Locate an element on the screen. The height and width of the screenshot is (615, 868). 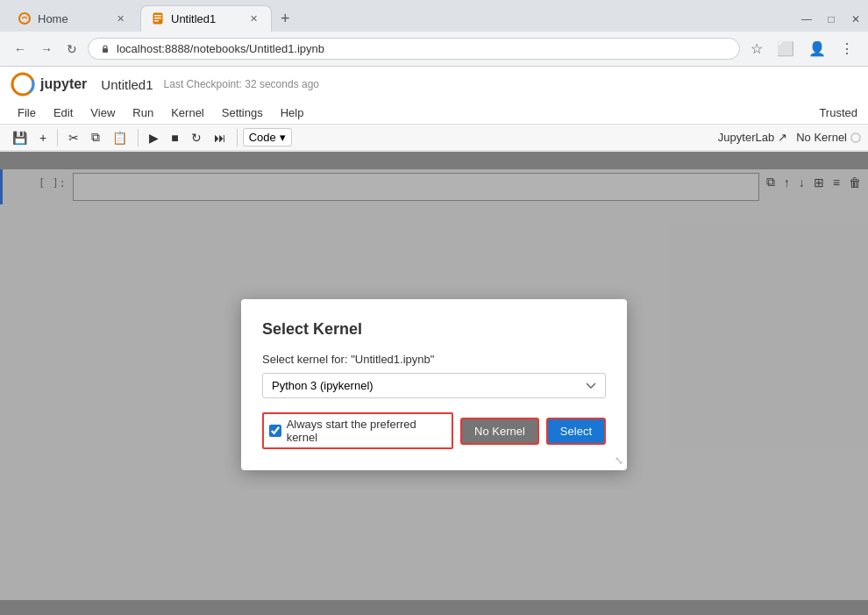
add-cell-button: + is located at coordinates (43, 138).